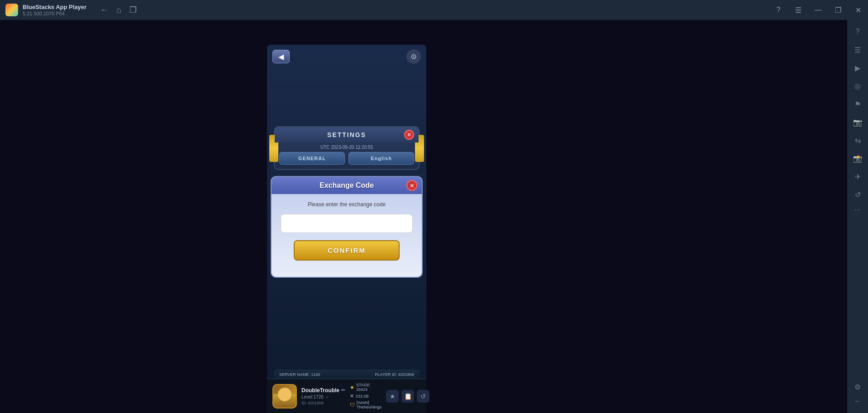 This screenshot has height=413, width=868. What do you see at coordinates (347, 148) in the screenshot?
I see `settings-panel: SETTINGS ✕ UTC 2023-09-20 12:20:55 GENER…` at bounding box center [347, 148].